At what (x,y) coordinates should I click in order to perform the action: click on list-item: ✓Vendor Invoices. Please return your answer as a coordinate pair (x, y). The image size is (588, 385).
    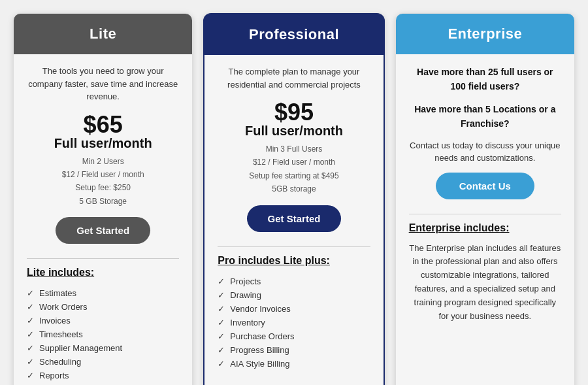
    Looking at the image, I should click on (294, 309).